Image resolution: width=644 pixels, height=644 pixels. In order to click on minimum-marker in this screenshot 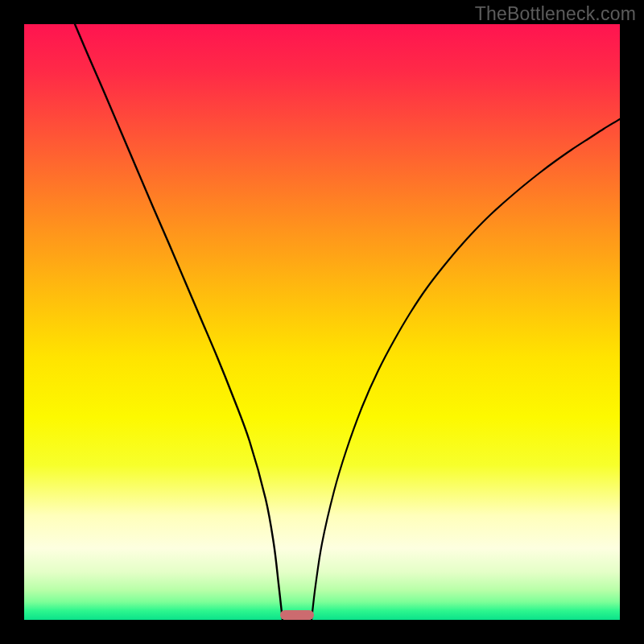, I will do `click(297, 615)`.